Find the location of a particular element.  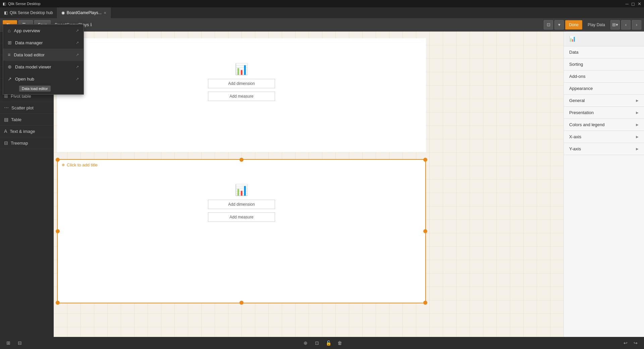

dropdown-data-model-viewer-label: Data model viewer is located at coordinates (33, 67).